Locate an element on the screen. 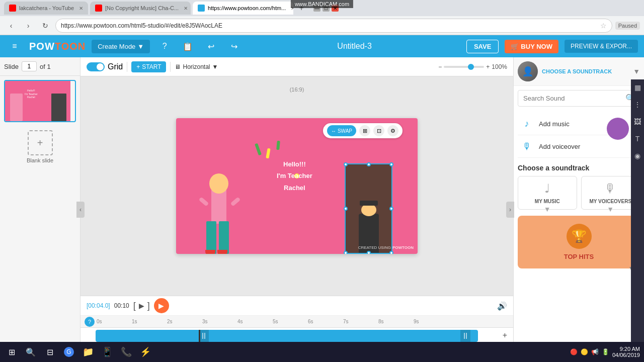 This screenshot has width=644, height=362. ruler-mark-2: 2s is located at coordinates (170, 322).